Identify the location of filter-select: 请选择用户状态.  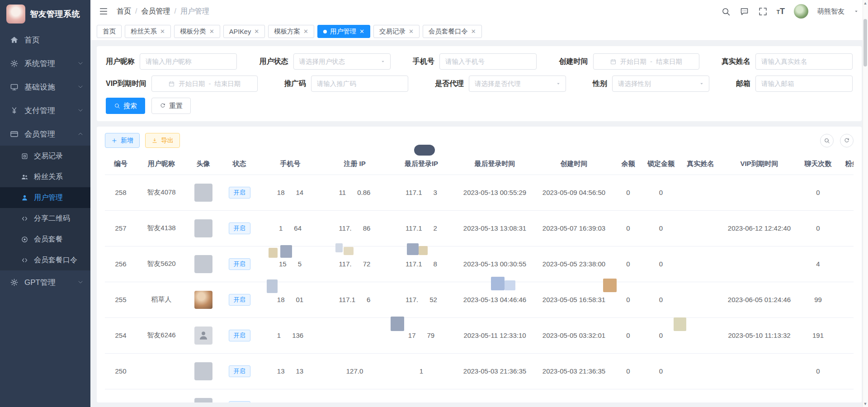
(342, 62).